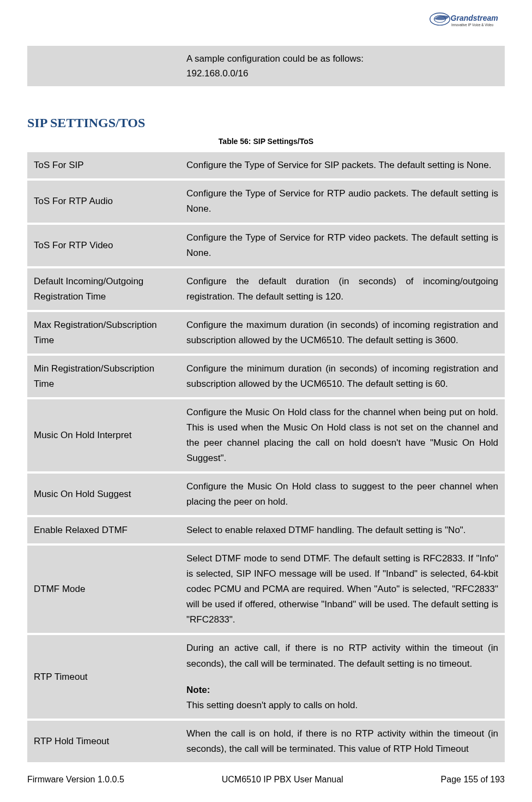 Image resolution: width=532 pixels, height=802 pixels. Describe the element at coordinates (342, 589) in the screenshot. I see `setting-desc: Select DTMF mode to send DTMF. The defau…` at that location.